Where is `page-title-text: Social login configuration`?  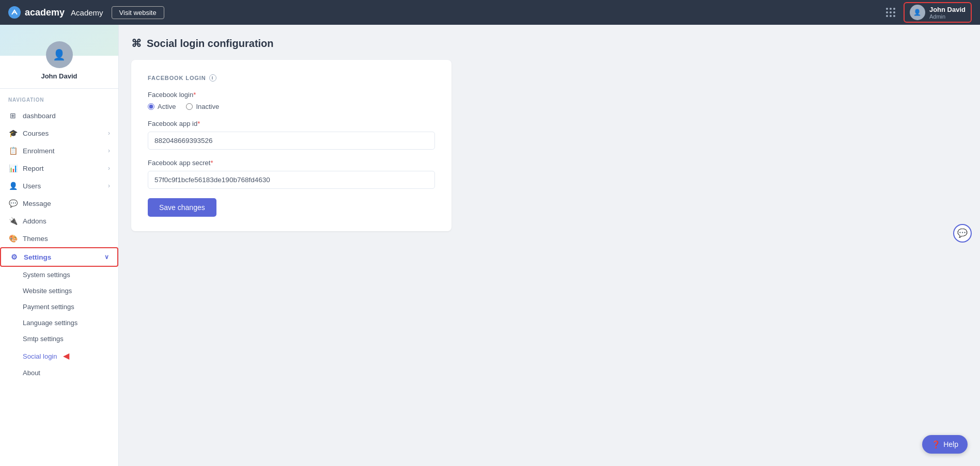 page-title-text: Social login configuration is located at coordinates (210, 43).